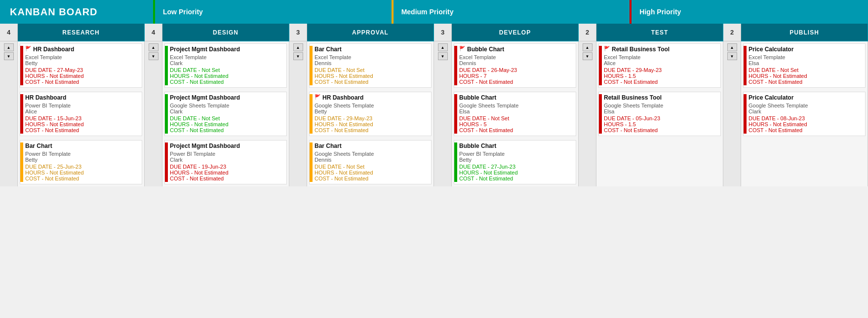 The width and height of the screenshot is (868, 318). Describe the element at coordinates (328, 146) in the screenshot. I see `card-title: Bar Chart` at that location.